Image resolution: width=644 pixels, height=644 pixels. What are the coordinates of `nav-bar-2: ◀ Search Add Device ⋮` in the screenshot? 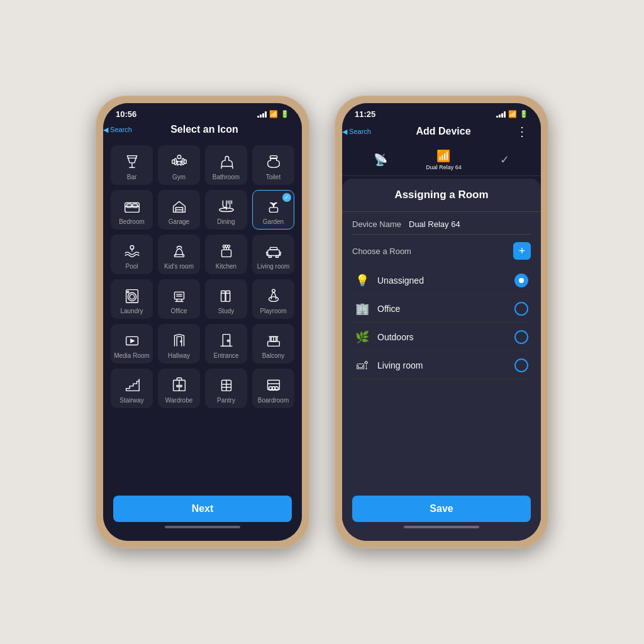 It's located at (441, 133).